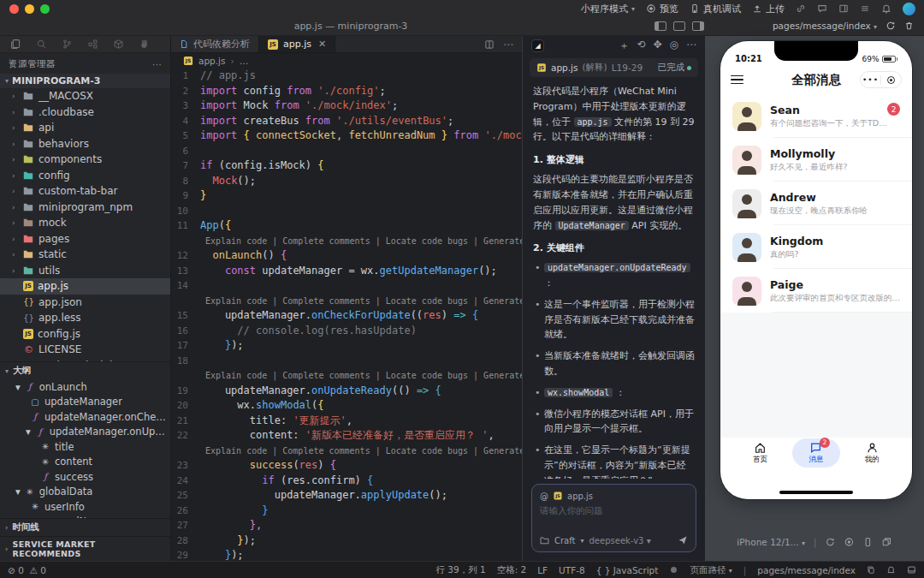 The image size is (924, 578). Describe the element at coordinates (86, 286) in the screenshot. I see `tree-file-app.js: JSapp.js` at that location.